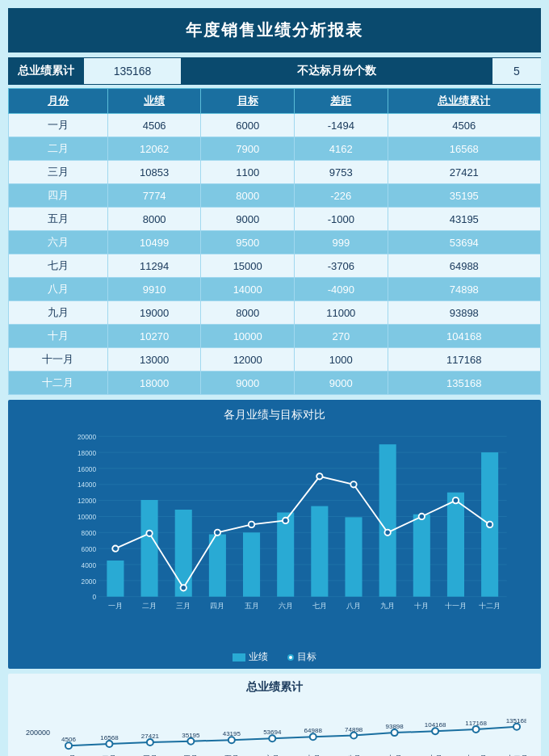 This screenshot has height=756, width=549. What do you see at coordinates (489, 606) in the screenshot?
I see `svg-text: 十二月` at bounding box center [489, 606].